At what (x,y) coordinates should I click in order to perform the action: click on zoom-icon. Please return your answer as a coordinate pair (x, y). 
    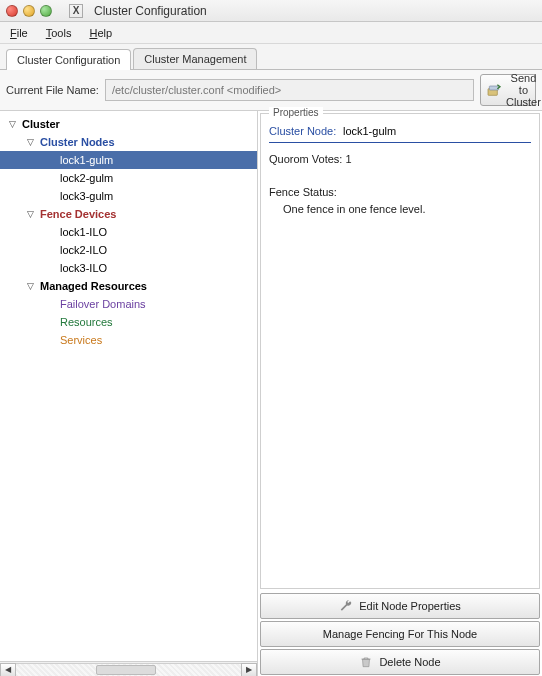
    Looking at the image, I should click on (46, 11).